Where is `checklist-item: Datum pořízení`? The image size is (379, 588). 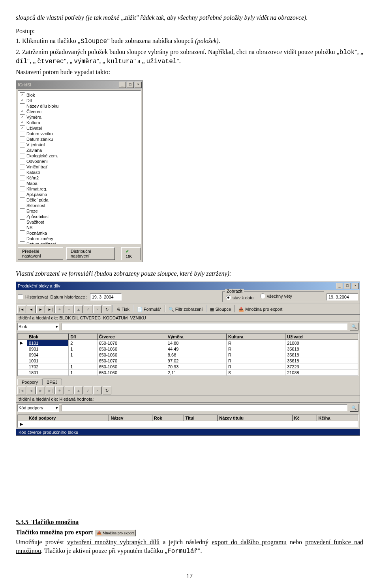 checklist-item: Datum pořízení is located at coordinates (79, 243).